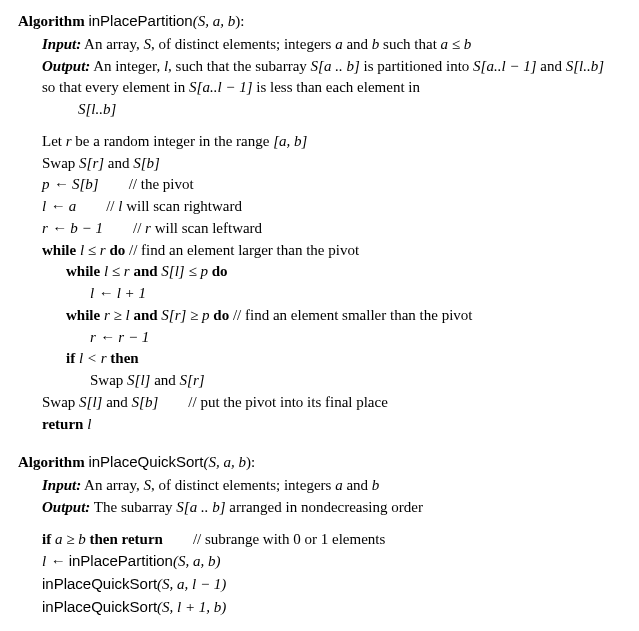  What do you see at coordinates (227, 462) in the screenshot?
I see `param-a: a` at bounding box center [227, 462].